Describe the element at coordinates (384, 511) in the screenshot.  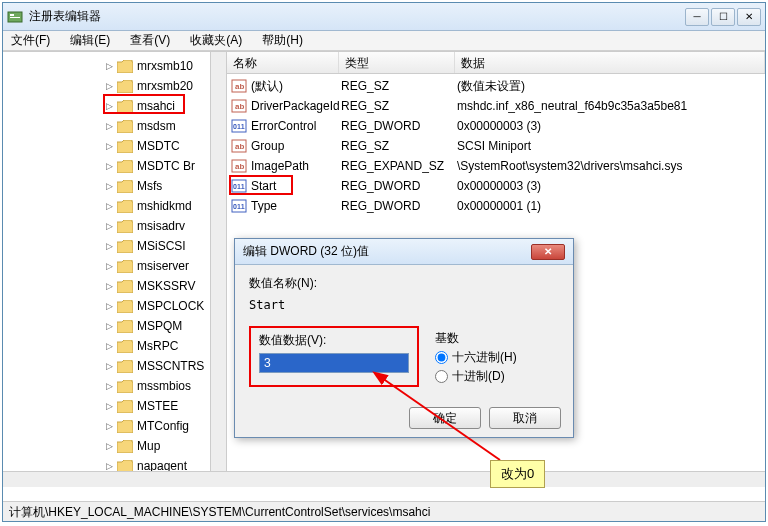
I see `statusbar: 计算机\HKEY_LOCAL_MACHINE\SYSTEM\CurrentCon…` at that location.